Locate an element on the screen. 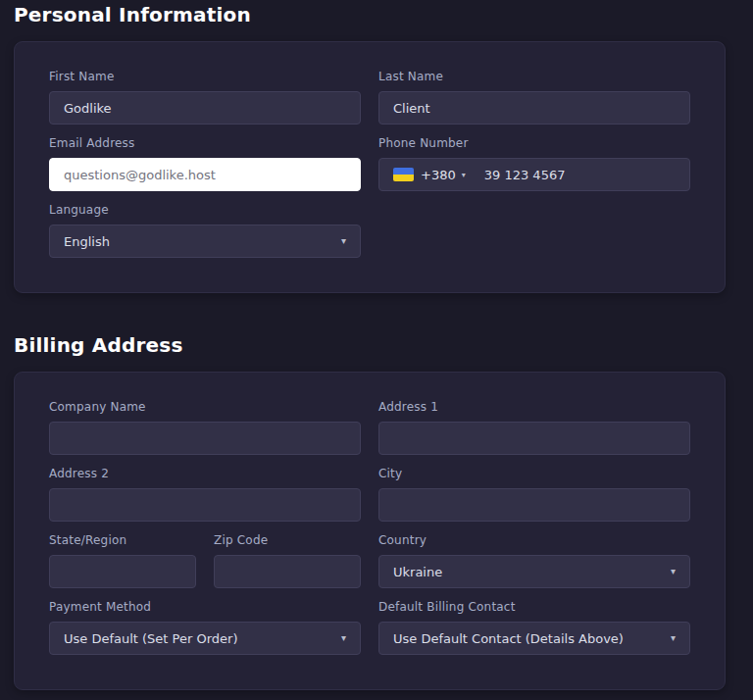 The image size is (753, 700). default-billing-contact-field: Default Billing Contact Use Default Cont… is located at coordinates (534, 627).